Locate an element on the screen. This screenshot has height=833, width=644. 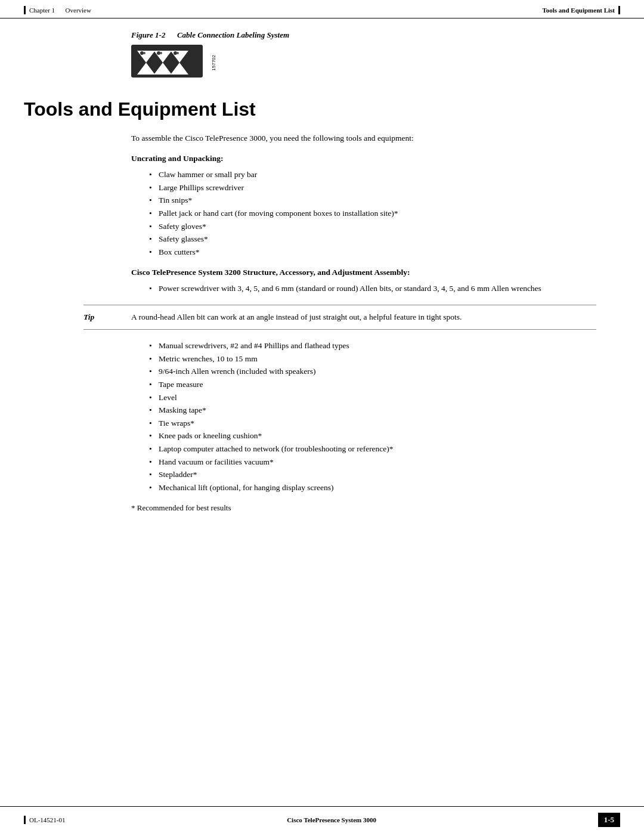
header-bar-right is located at coordinates (619, 10).